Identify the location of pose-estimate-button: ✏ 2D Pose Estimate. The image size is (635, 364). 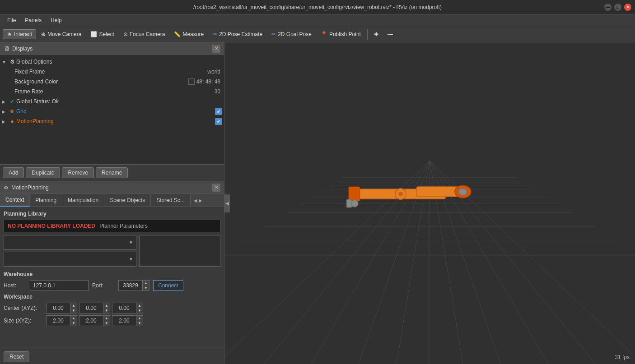
(238, 34).